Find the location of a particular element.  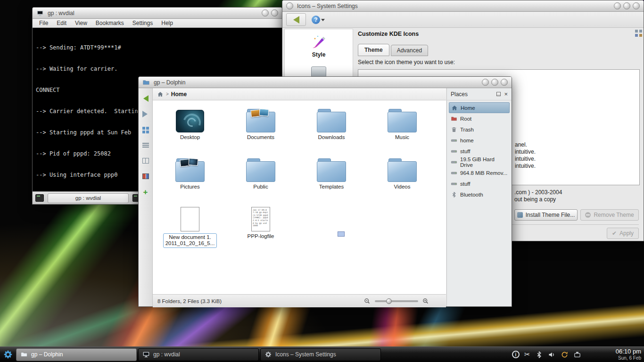

file-item-new-document: New document 1. 2011_01_20_16_5... is located at coordinates (190, 225).